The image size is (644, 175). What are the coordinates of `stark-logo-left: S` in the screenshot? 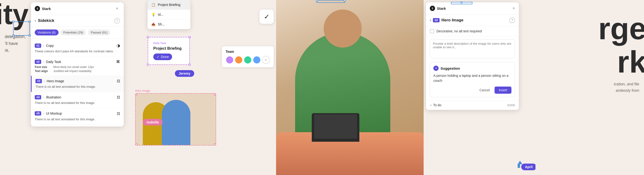 It's located at (38, 8).